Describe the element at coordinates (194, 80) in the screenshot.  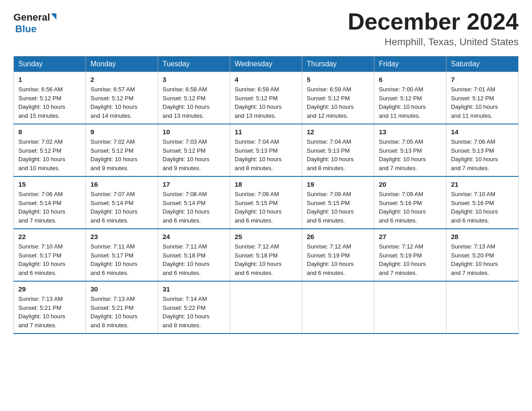
I see `day-number: 3` at that location.